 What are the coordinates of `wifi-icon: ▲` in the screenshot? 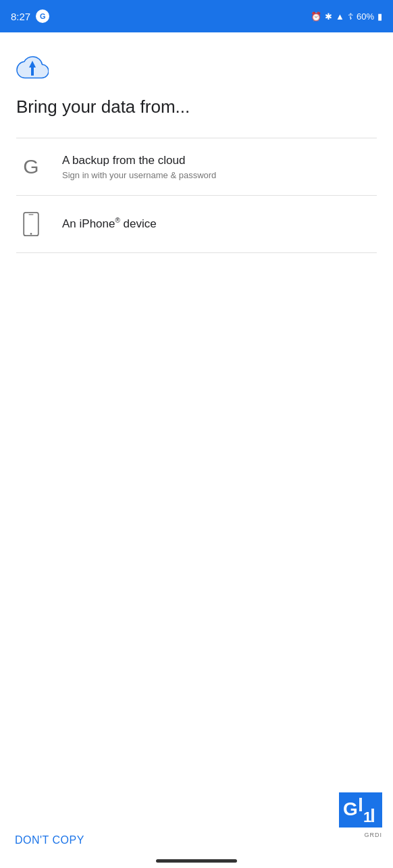 It's located at (340, 16).